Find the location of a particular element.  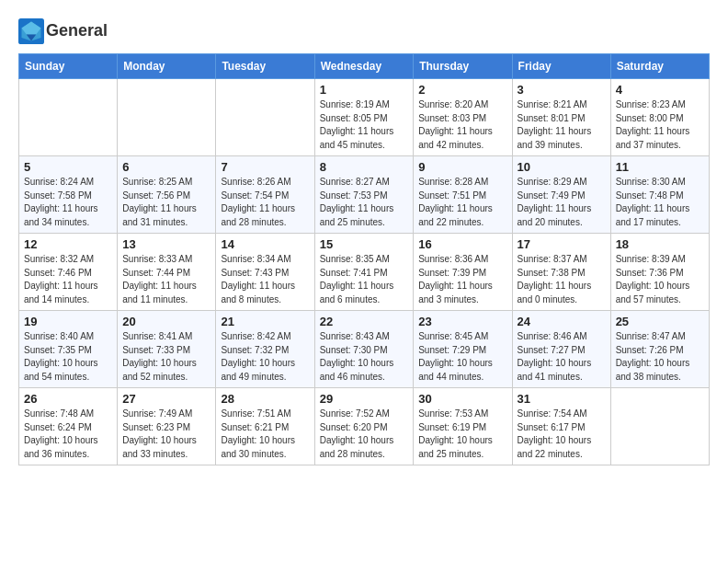

calendar-cell: 7Sunrise: 8:26 AM Sunset: 7:54 PM Daylig… is located at coordinates (265, 195).